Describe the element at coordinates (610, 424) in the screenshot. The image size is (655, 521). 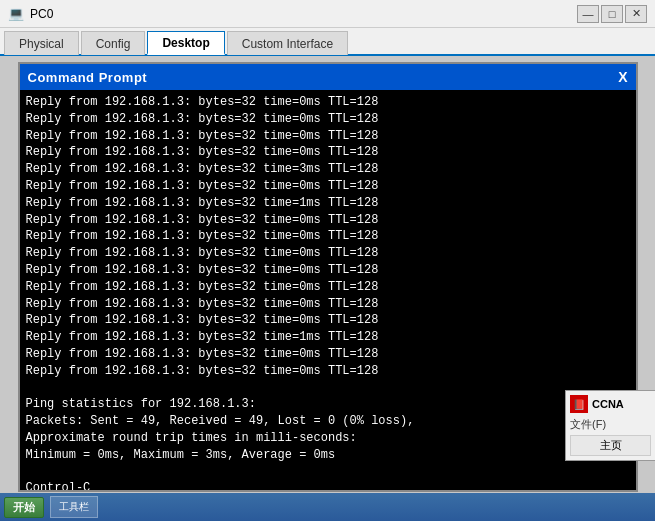
I see `side-panel-file-menu: 文件(F)` at that location.